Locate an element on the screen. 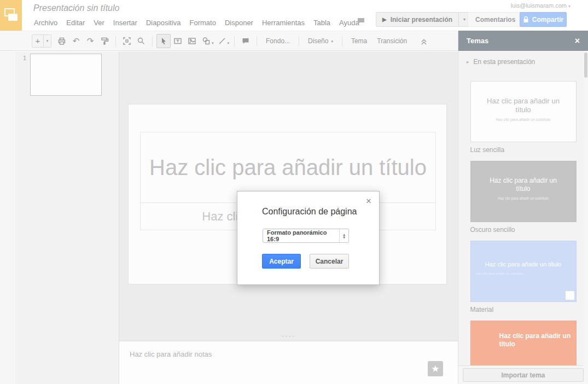 The width and height of the screenshot is (588, 384). share-button: Compartir is located at coordinates (543, 20).